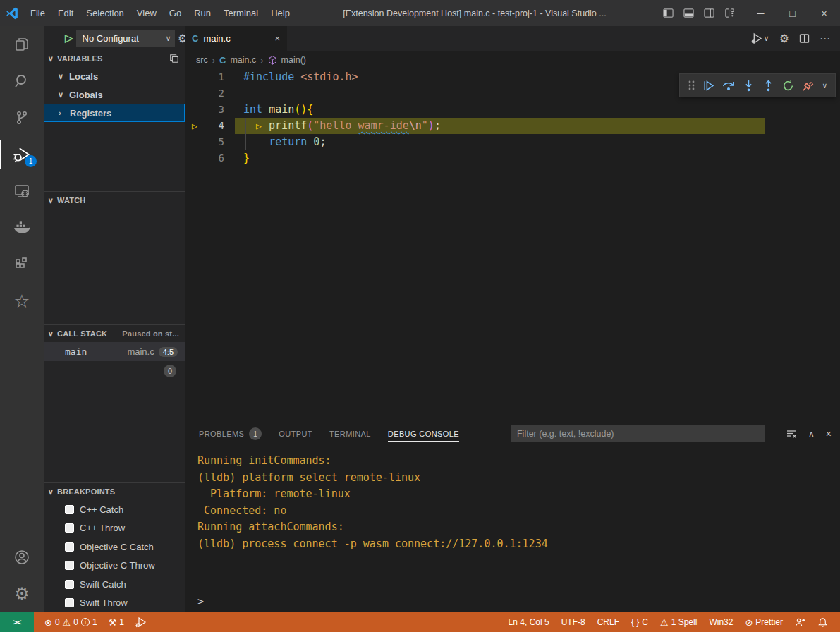 This screenshot has width=840, height=632. What do you see at coordinates (669, 13) in the screenshot?
I see `toggle-sidebar-icon` at bounding box center [669, 13].